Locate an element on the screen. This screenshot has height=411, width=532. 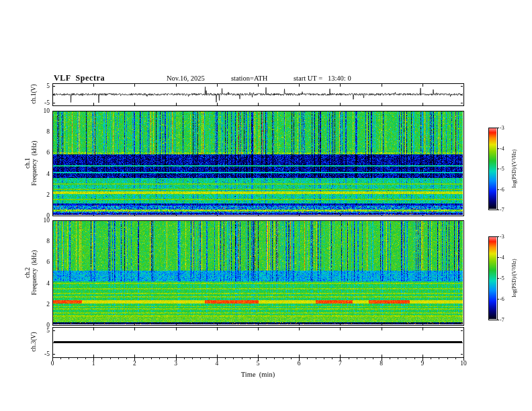
ch2-frequency-axis-label: ch.2Frequency (kHz) is located at coordinates (31, 273).